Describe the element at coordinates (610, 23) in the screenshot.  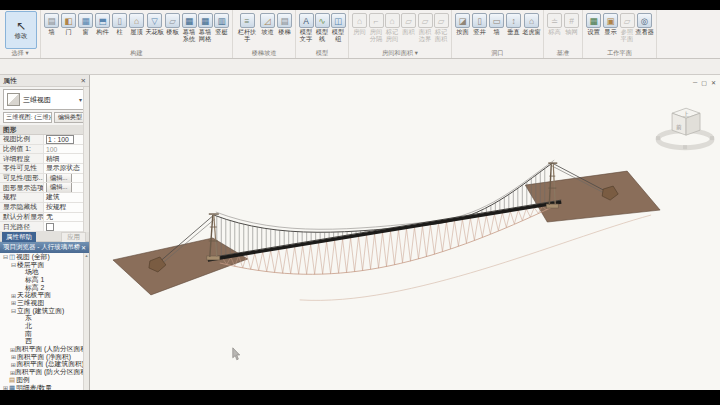
I see `show-button: ▣显示` at that location.